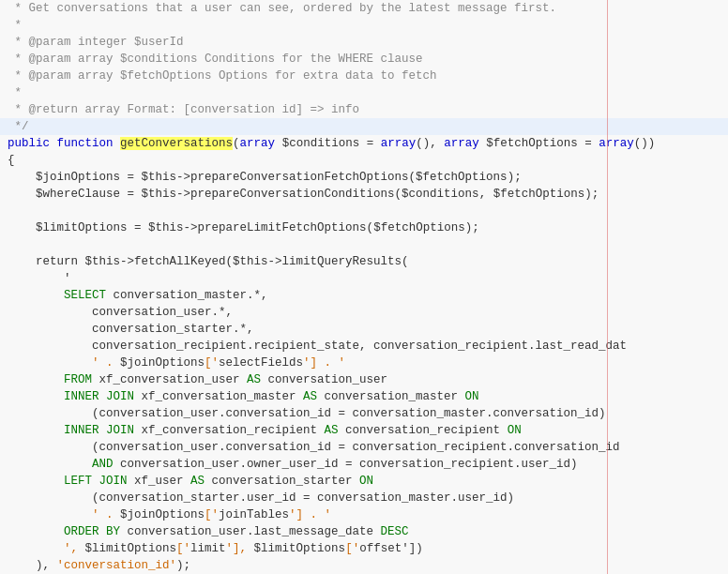 This screenshot has height=574, width=728. I want to click on code-line: SELECT conversation_master.*,, so click(364, 295).